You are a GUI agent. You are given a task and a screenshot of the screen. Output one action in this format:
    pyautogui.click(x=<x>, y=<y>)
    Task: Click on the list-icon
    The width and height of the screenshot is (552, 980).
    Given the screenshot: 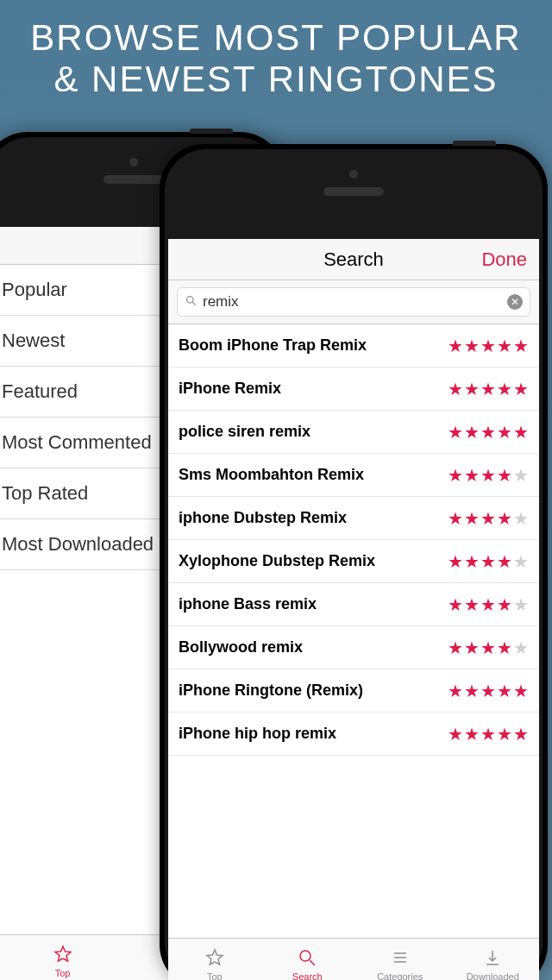 What is the action you would take?
    pyautogui.click(x=400, y=958)
    